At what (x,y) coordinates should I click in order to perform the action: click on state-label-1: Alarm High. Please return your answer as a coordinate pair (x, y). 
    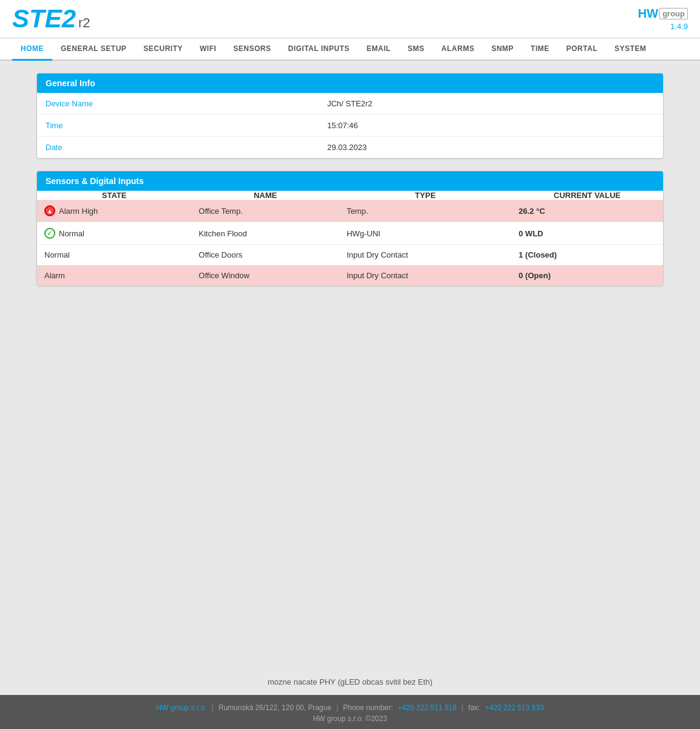
    Looking at the image, I should click on (78, 211).